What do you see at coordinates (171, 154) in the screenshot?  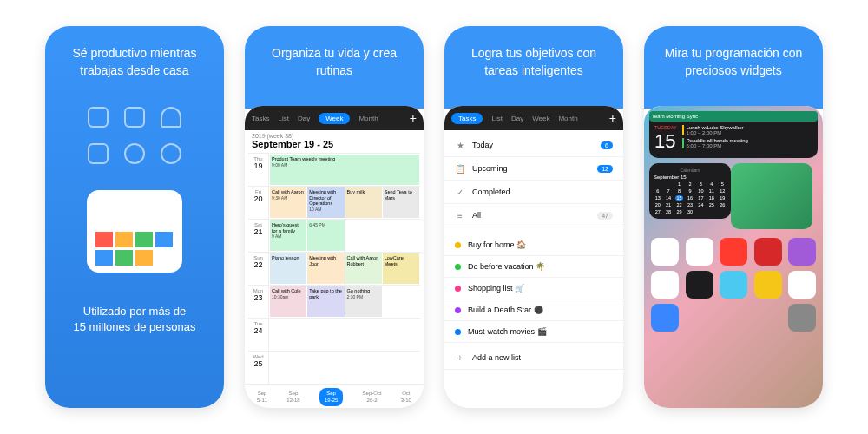 I see `clock-icon` at bounding box center [171, 154].